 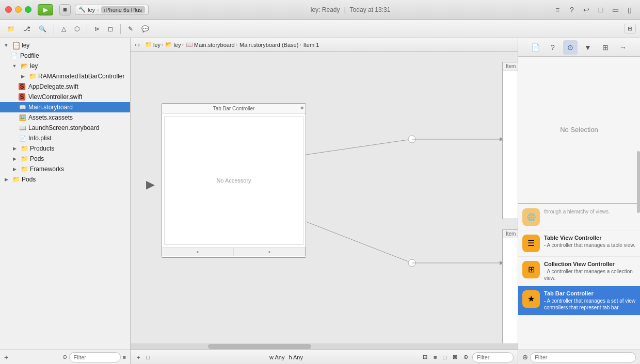 What do you see at coordinates (137, 45) in the screenshot?
I see `nav-arrows: ‹ ›` at bounding box center [137, 45].